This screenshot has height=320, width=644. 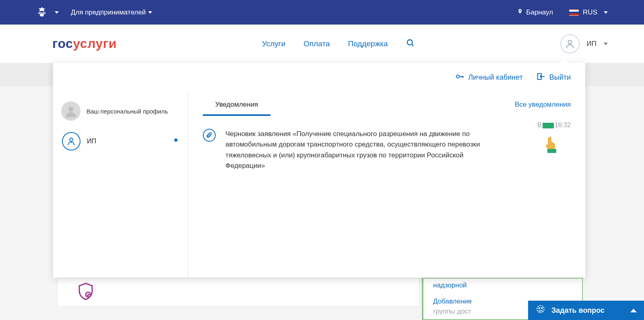 What do you see at coordinates (539, 125) in the screenshot?
I see `notif-time-prefix: В` at bounding box center [539, 125].